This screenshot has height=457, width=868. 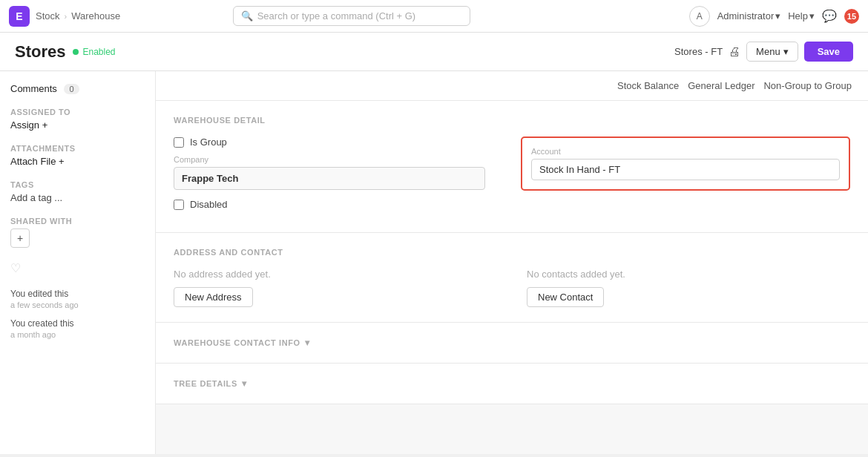 I want to click on assign-action: Assign +, so click(x=77, y=125).